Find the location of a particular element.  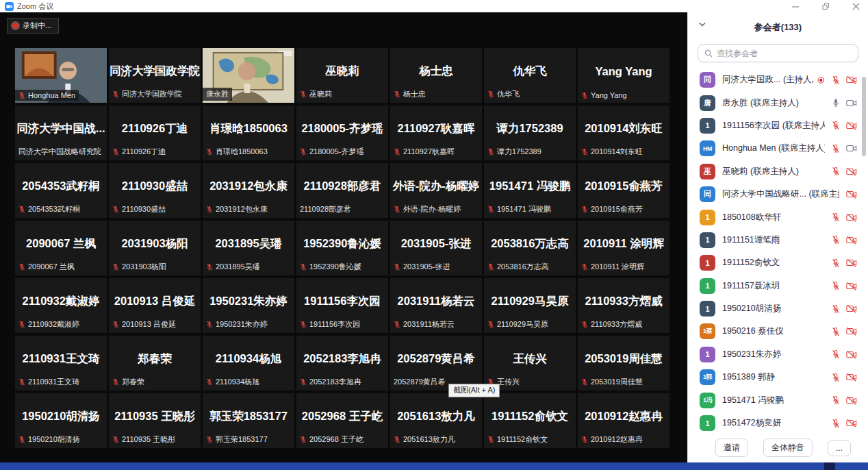

participant-video-tile: 2052968 王子屹 2052968 王子屹 is located at coordinates (342, 421).